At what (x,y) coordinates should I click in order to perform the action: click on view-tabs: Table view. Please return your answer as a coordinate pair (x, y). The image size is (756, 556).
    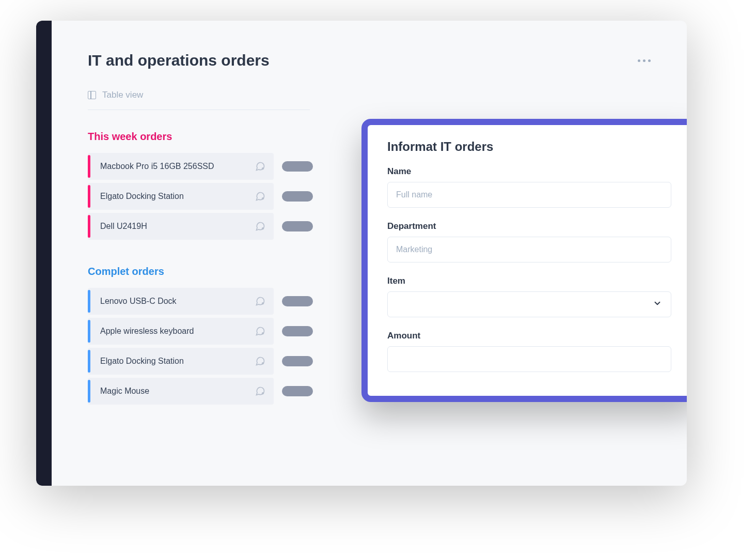
    Looking at the image, I should click on (199, 100).